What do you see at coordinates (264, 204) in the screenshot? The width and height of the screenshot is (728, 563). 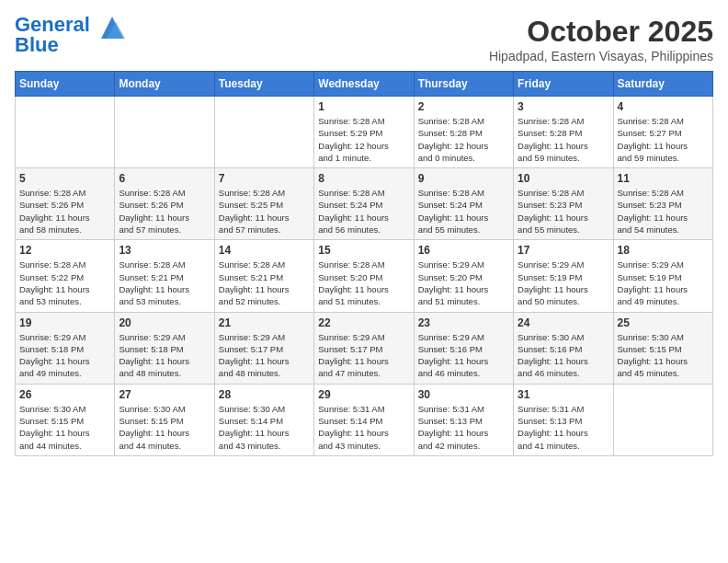 I see `calendar-cell: 7Sunrise: 5:28 AM Sunset: 5:25 PM Daylig…` at bounding box center [264, 204].